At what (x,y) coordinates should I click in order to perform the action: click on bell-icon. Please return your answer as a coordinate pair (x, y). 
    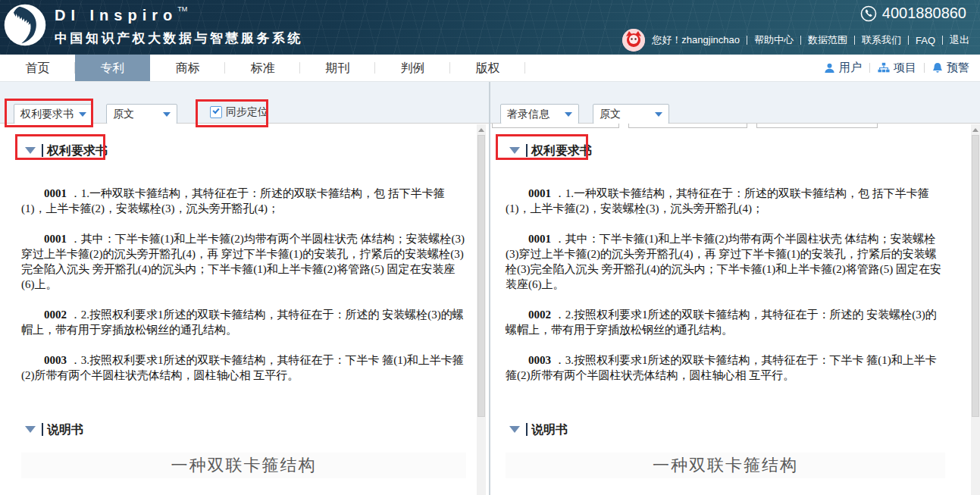
    Looking at the image, I should click on (938, 68).